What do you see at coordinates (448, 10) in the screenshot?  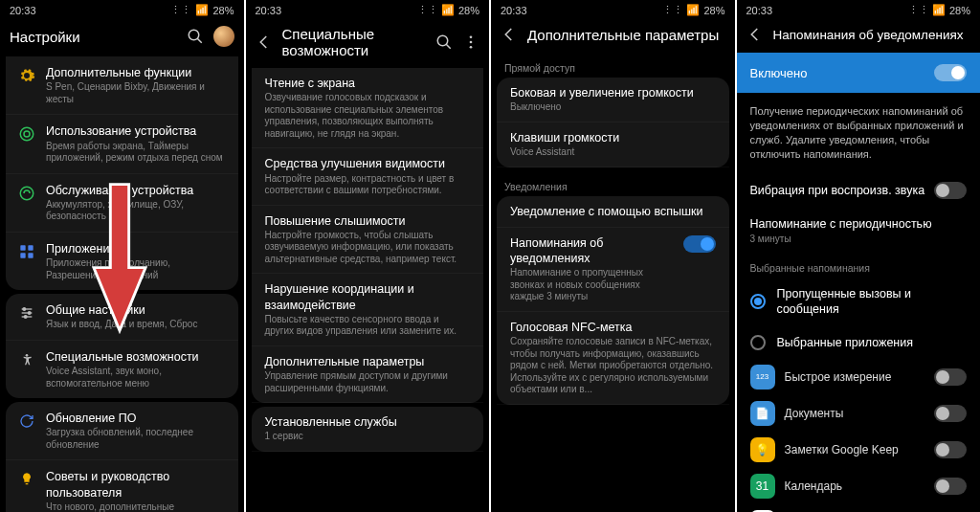 I see `status-right: ⋮⋮ 📶28%` at bounding box center [448, 10].